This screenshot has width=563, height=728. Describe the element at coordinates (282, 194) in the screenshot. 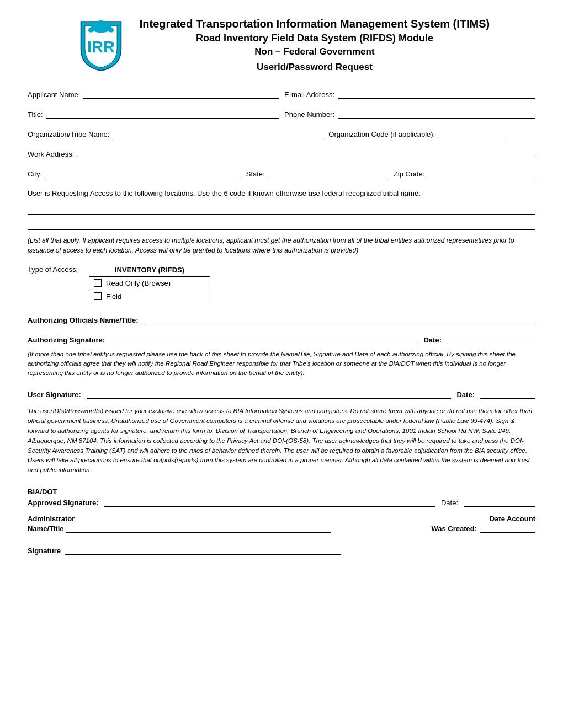

I see `access-request-text: User is Requesting Access to the followi…` at that location.